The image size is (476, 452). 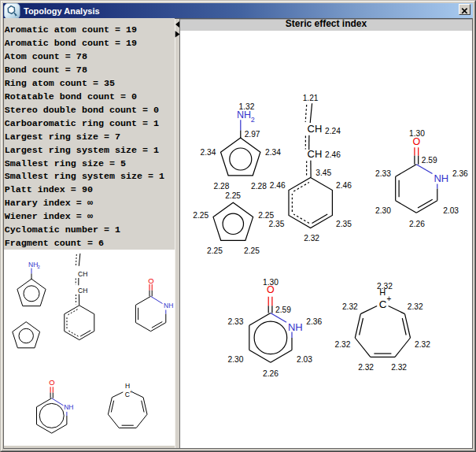 What do you see at coordinates (311, 98) in the screenshot?
I see `svg-text: 1.21` at bounding box center [311, 98].